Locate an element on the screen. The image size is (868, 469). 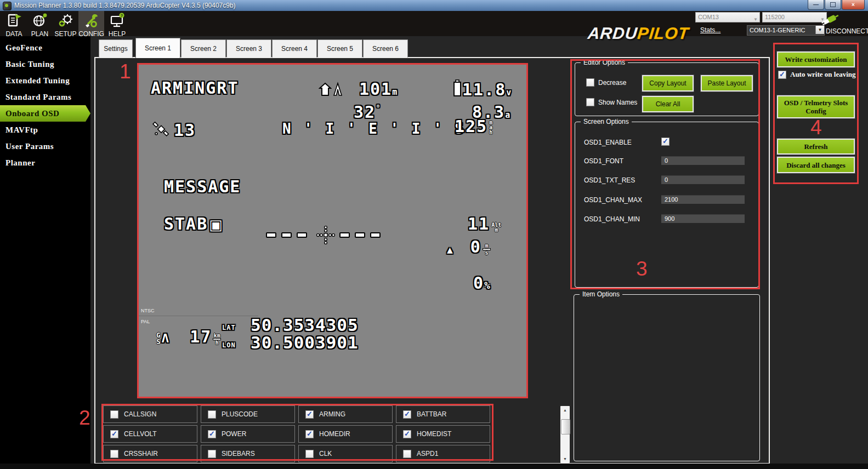
osd-vertical-speed-item: ▲ 0ms is located at coordinates (468, 247).